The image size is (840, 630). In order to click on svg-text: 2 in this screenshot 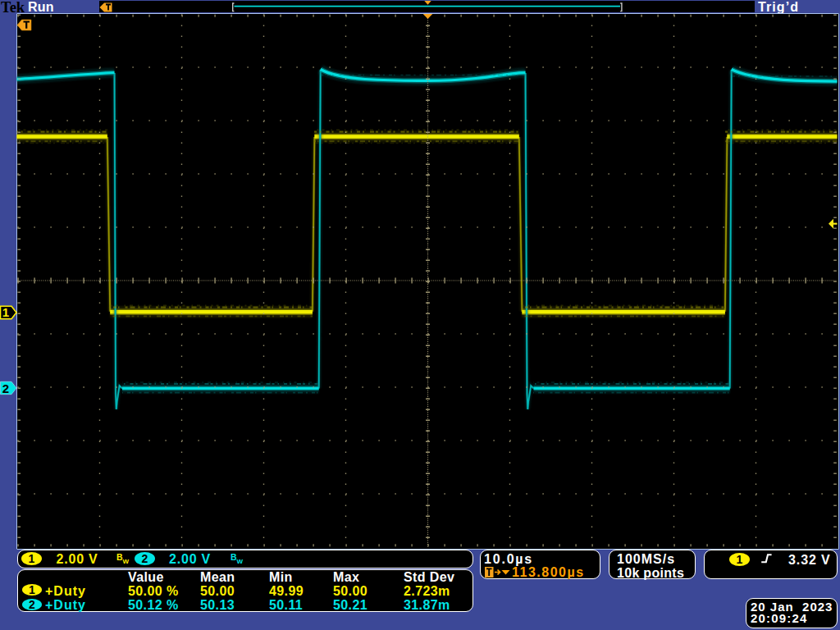, I will do `click(6, 389)`.